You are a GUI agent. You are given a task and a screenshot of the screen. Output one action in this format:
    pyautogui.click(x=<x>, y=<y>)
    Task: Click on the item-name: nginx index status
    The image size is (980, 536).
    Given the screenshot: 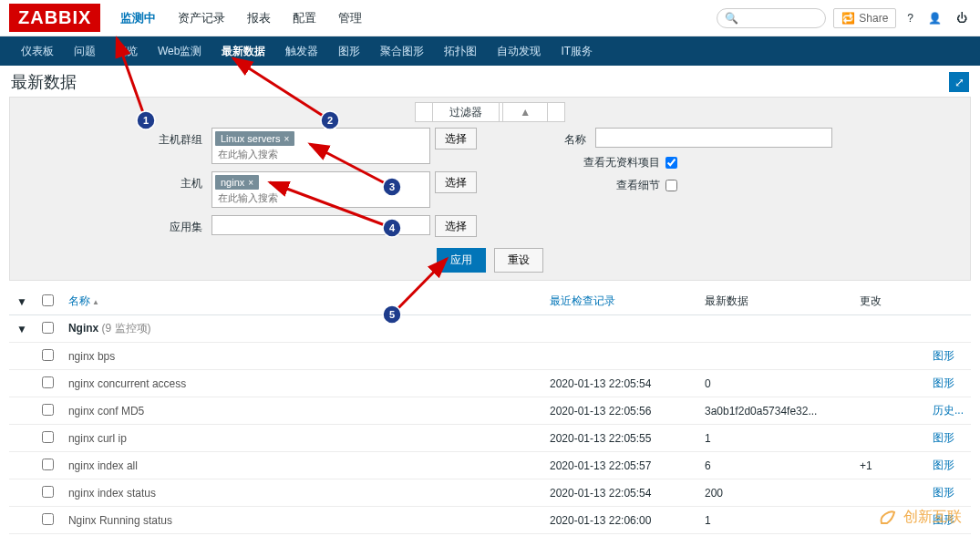 What is the action you would take?
    pyautogui.click(x=302, y=493)
    